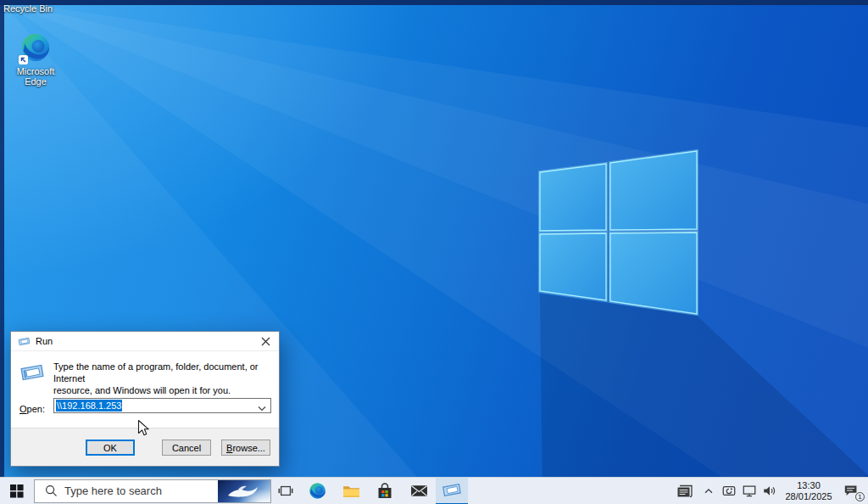  Describe the element at coordinates (749, 490) in the screenshot. I see `ethernet-network-icon` at that location.